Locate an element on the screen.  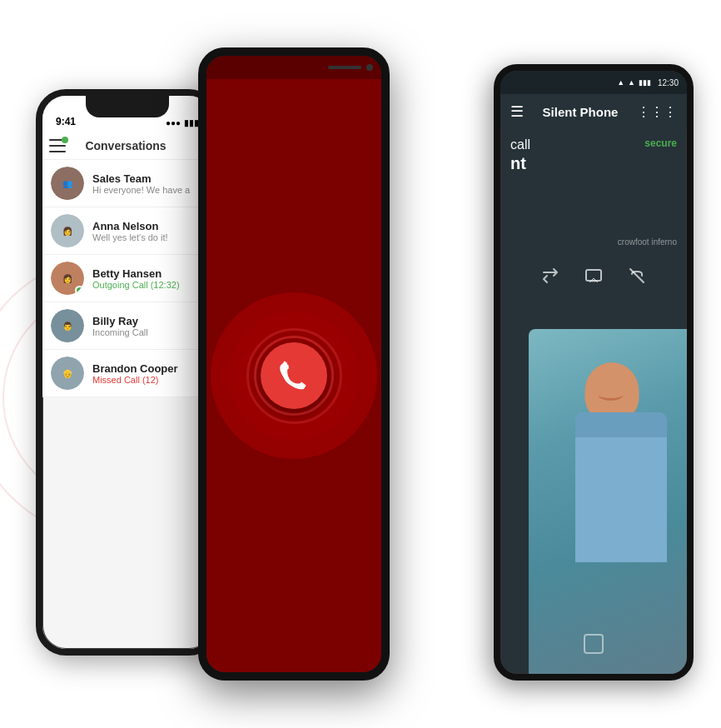
online-indicator is located at coordinates (80, 290).